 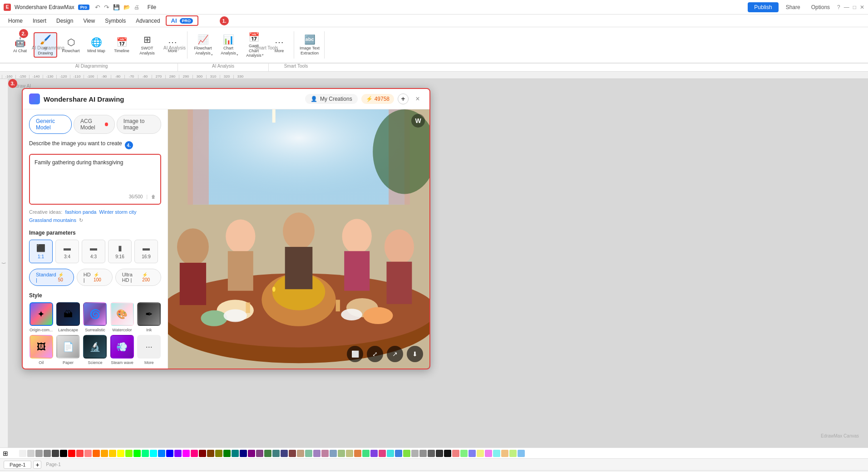 What do you see at coordinates (41, 251) in the screenshot?
I see `ratio-1-1: ⬛ 1:1` at bounding box center [41, 251].